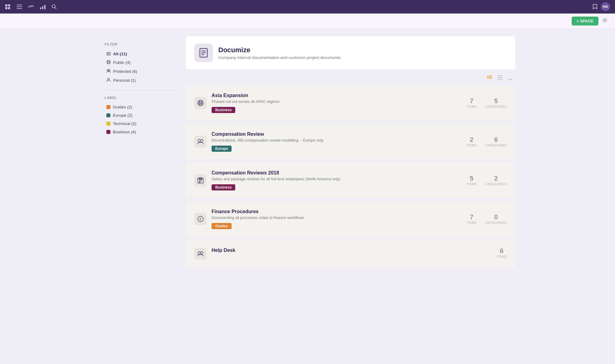 The height and width of the screenshot is (364, 615). What do you see at coordinates (223, 187) in the screenshot?
I see `card-label-comp-2018: Business` at bounding box center [223, 187].